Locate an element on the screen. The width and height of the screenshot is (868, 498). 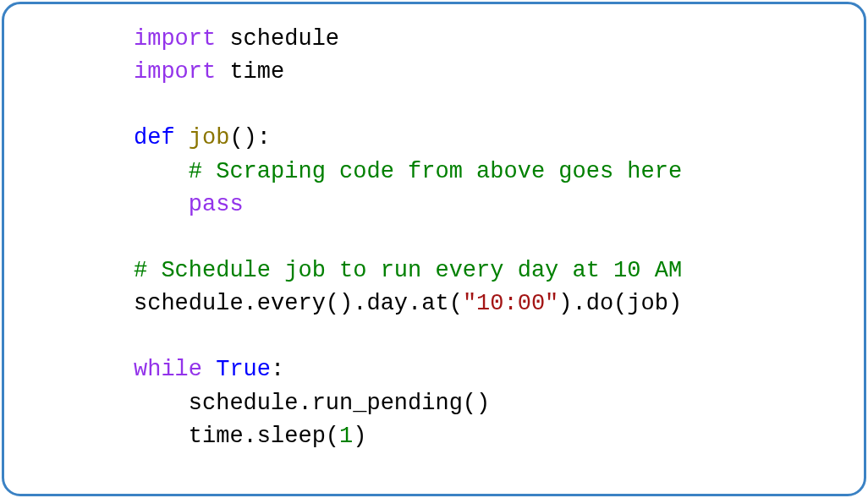
code-line-5: # Scraping code from above goes here is located at coordinates (408, 172).